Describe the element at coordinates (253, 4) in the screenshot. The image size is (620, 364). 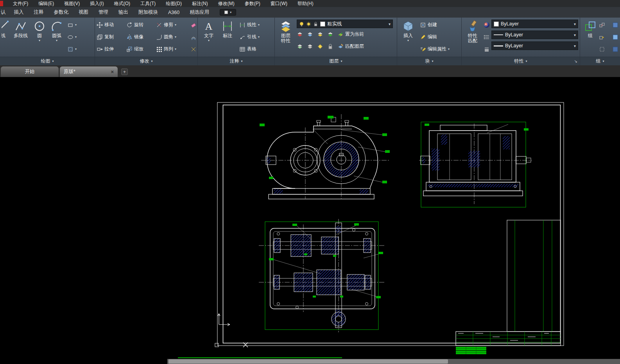
I see `menu-parametric: 参数(P)` at that location.